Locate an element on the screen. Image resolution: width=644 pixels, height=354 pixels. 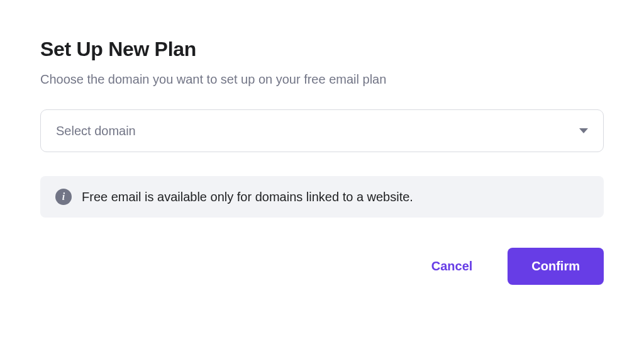
info-icon: i is located at coordinates (64, 197).